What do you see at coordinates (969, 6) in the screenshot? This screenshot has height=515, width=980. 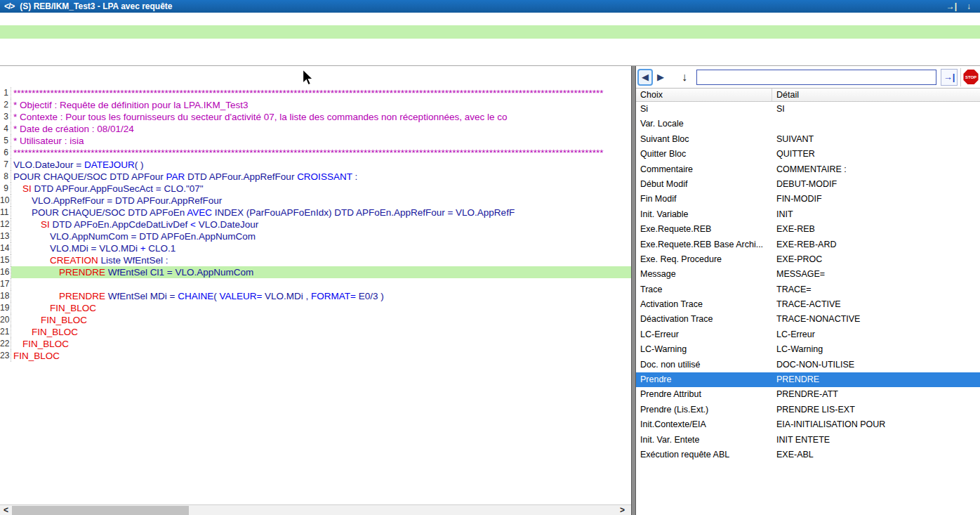 I see `down-arrow-icon: ↓` at bounding box center [969, 6].